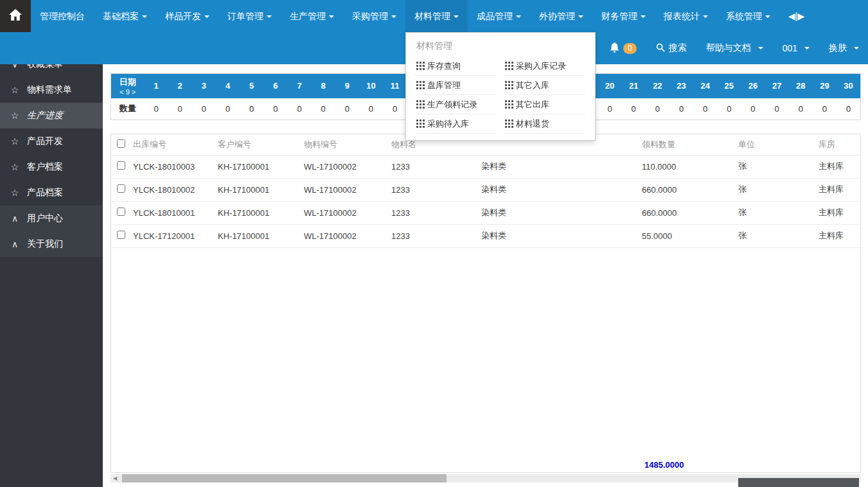 This screenshot has height=487, width=868. What do you see at coordinates (125, 16) in the screenshot?
I see `nav-item-1: 基础档案` at bounding box center [125, 16].